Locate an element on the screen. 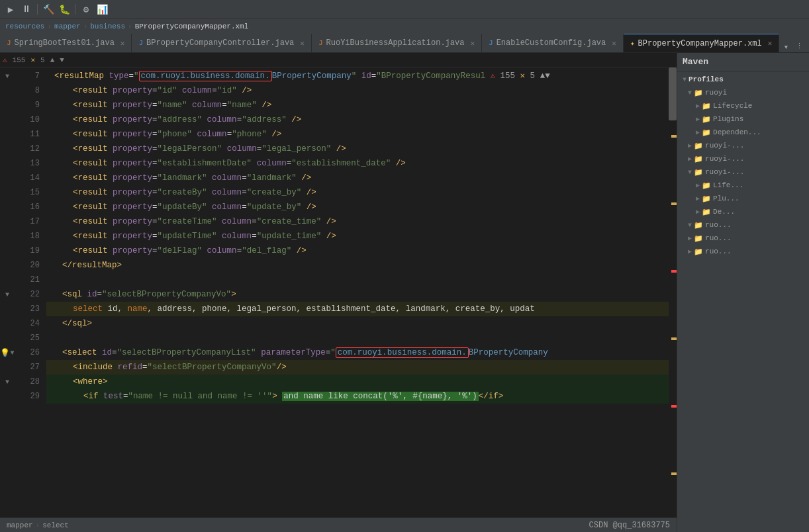 Image resolution: width=809 pixels, height=532 pixels. bc-resources: resources is located at coordinates (25, 26).